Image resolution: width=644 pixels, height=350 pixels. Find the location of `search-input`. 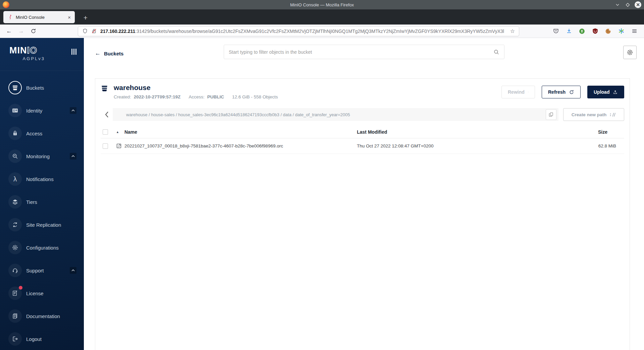

search-input is located at coordinates (361, 52).